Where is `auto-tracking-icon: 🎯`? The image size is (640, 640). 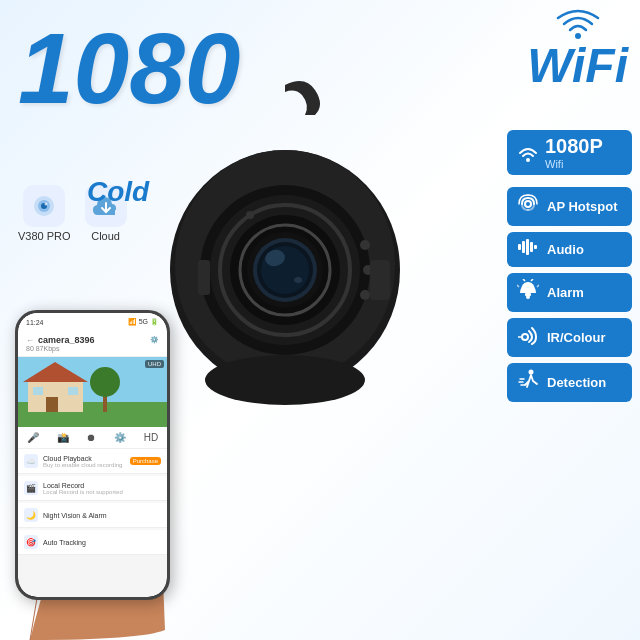
auto-tracking-icon: 🎯 is located at coordinates (31, 542).